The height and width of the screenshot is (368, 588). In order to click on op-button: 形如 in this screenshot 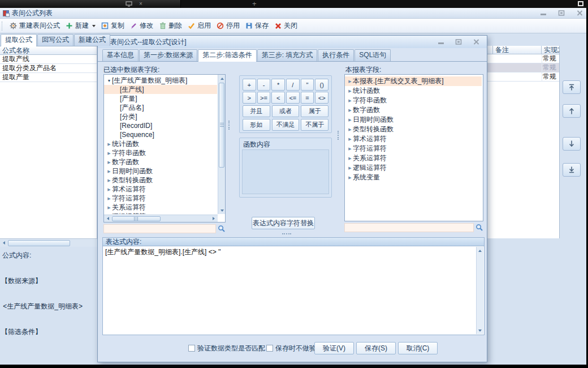, I will do `click(257, 125)`.